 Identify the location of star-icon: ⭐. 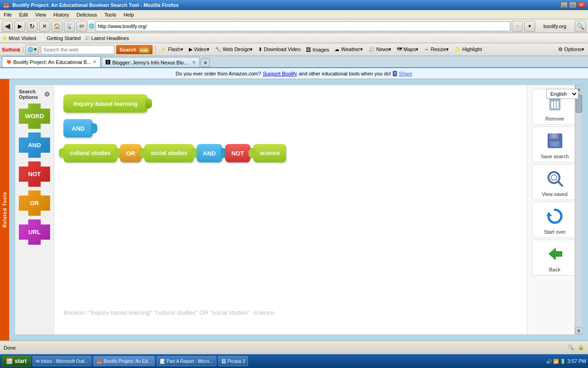
(5, 38).